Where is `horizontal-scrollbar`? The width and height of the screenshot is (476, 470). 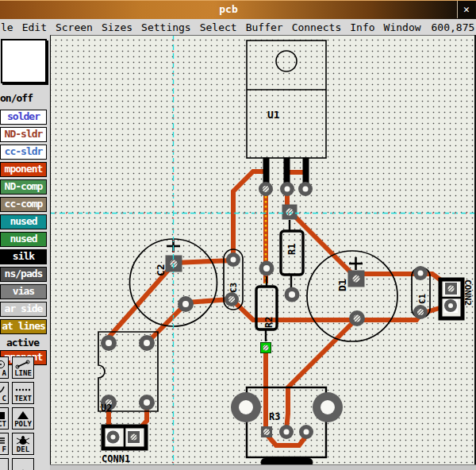
horizontal-scrollbar is located at coordinates (263, 467).